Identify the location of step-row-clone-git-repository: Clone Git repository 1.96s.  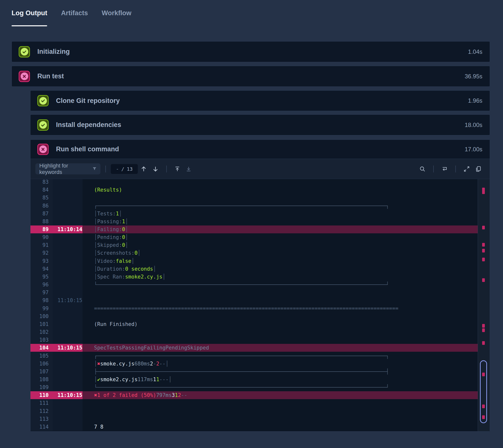
(260, 101).